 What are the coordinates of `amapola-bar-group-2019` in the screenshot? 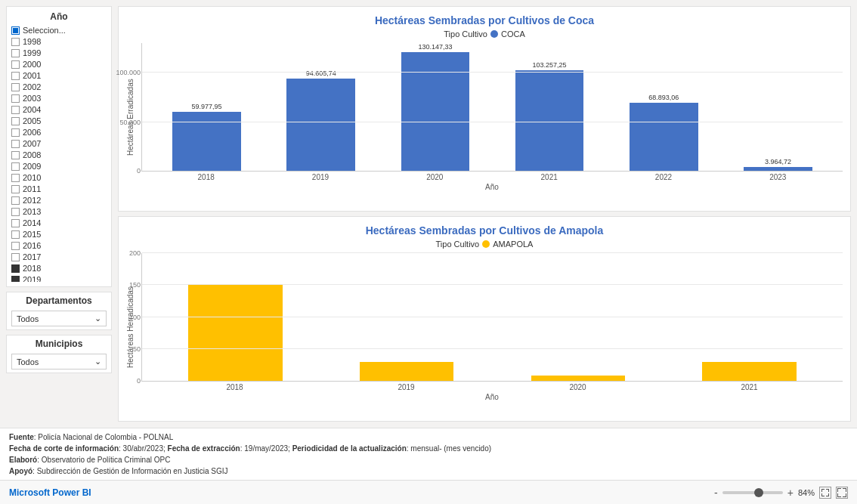 It's located at (407, 317).